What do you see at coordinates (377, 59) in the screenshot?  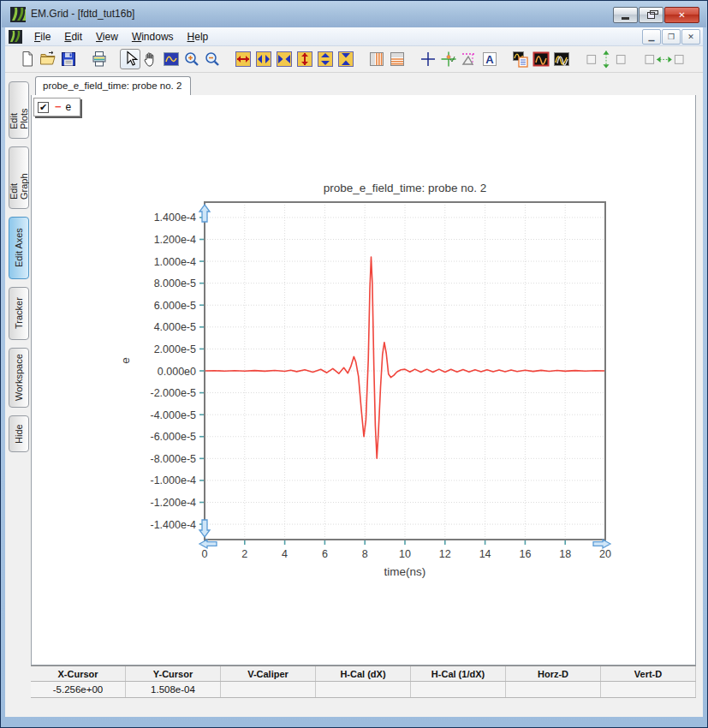 I see `vertical-bars-icon` at bounding box center [377, 59].